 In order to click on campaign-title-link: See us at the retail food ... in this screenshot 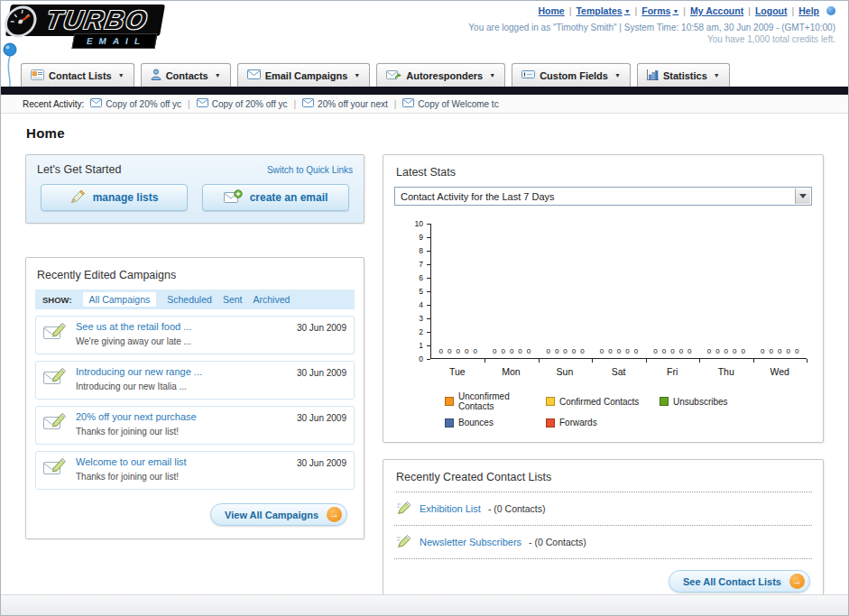, I will do `click(182, 326)`.